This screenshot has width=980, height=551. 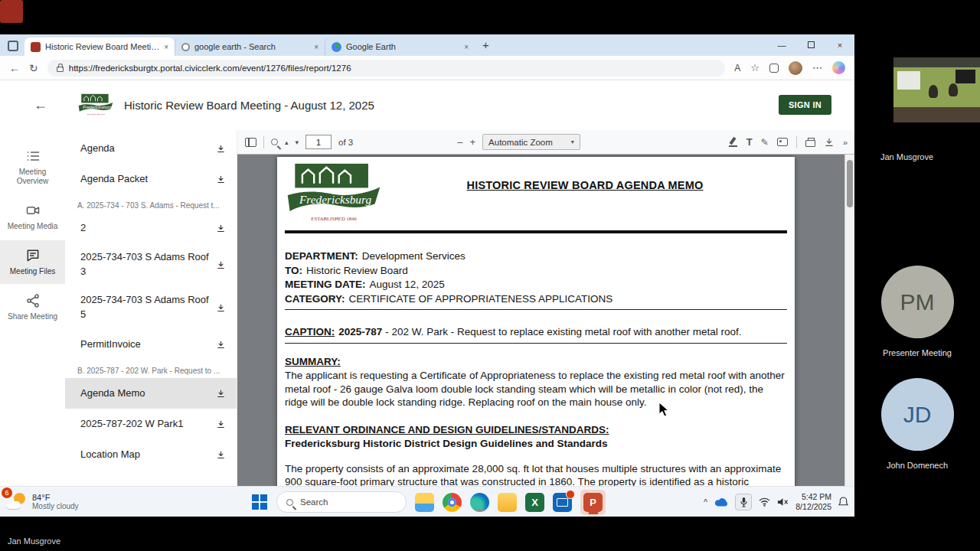 What do you see at coordinates (251, 142) in the screenshot?
I see `toggle-sidebar-icon` at bounding box center [251, 142].